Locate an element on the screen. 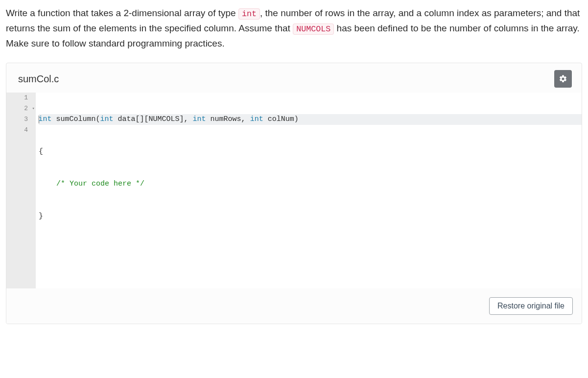 This screenshot has height=378, width=588. gutter-line: 3 is located at coordinates (21, 119).